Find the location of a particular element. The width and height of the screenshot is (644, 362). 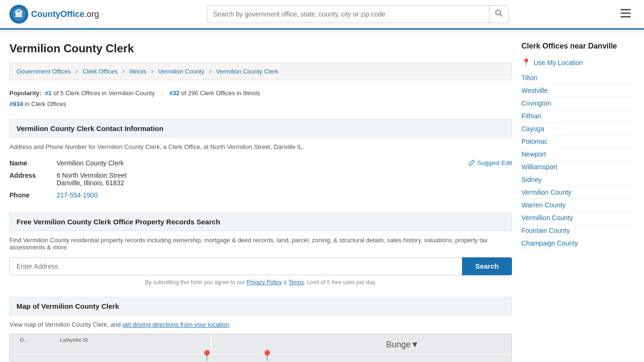

page-title: Vermilion County Clerk is located at coordinates (261, 49).